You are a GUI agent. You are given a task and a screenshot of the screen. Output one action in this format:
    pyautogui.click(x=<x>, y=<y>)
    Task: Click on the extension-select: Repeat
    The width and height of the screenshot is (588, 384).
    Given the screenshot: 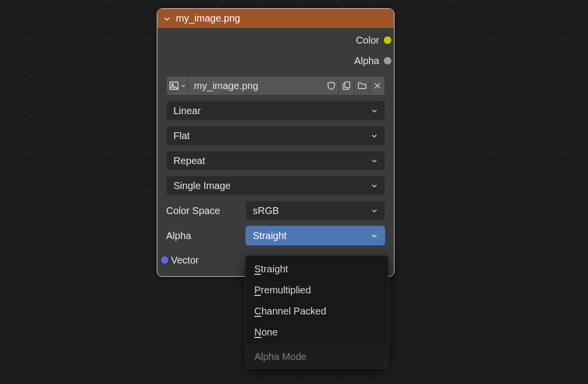 What is the action you would take?
    pyautogui.click(x=275, y=161)
    